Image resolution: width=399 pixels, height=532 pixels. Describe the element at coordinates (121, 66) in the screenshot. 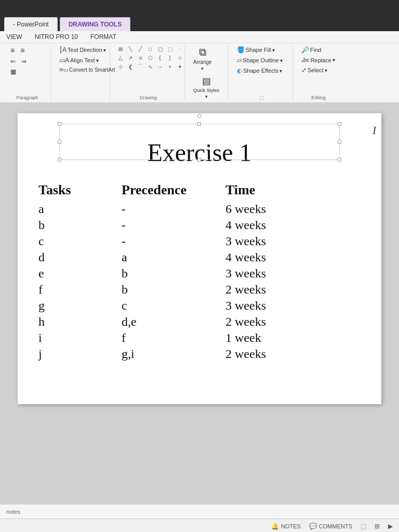

I see `shape-extra: ⊹` at that location.